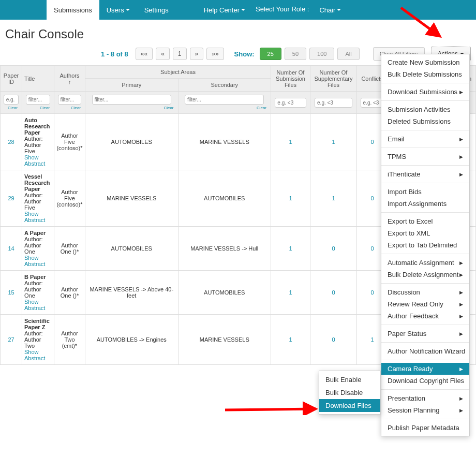 This screenshot has width=476, height=456. What do you see at coordinates (11, 292) in the screenshot?
I see `paper-id-link: 15` at bounding box center [11, 292].